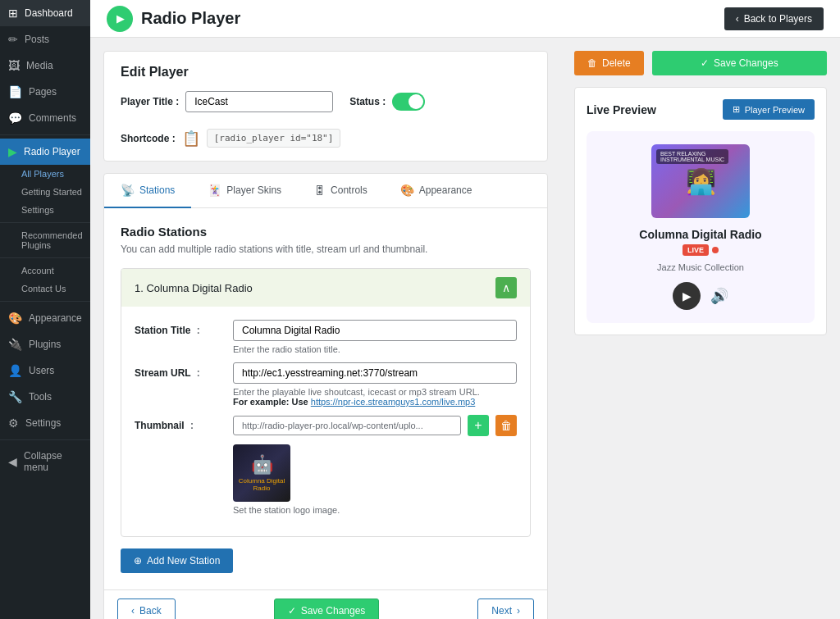  Describe the element at coordinates (45, 371) in the screenshot. I see `sidebar-item-users: 👤 Users` at that location.